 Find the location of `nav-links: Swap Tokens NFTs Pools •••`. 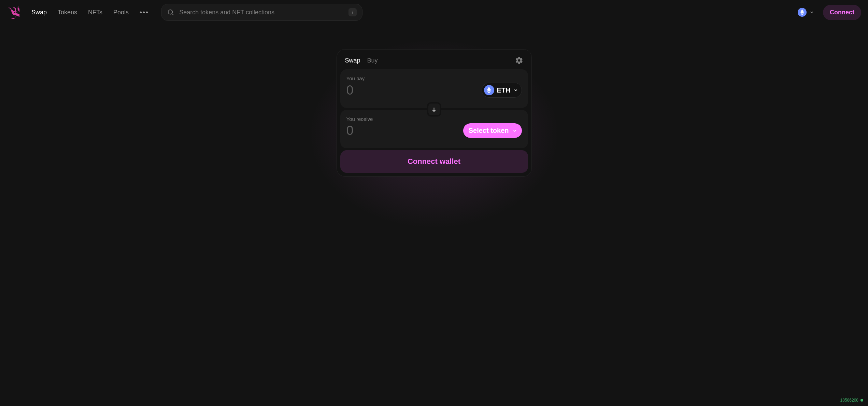

nav-links: Swap Tokens NFTs Pools ••• is located at coordinates (90, 12).